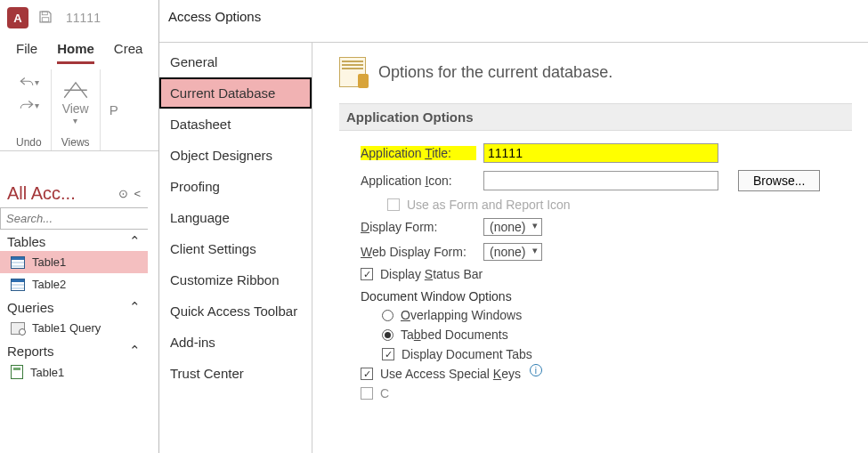 The width and height of the screenshot is (868, 453). Describe the element at coordinates (601, 181) in the screenshot. I see `app-icon-input` at that location.